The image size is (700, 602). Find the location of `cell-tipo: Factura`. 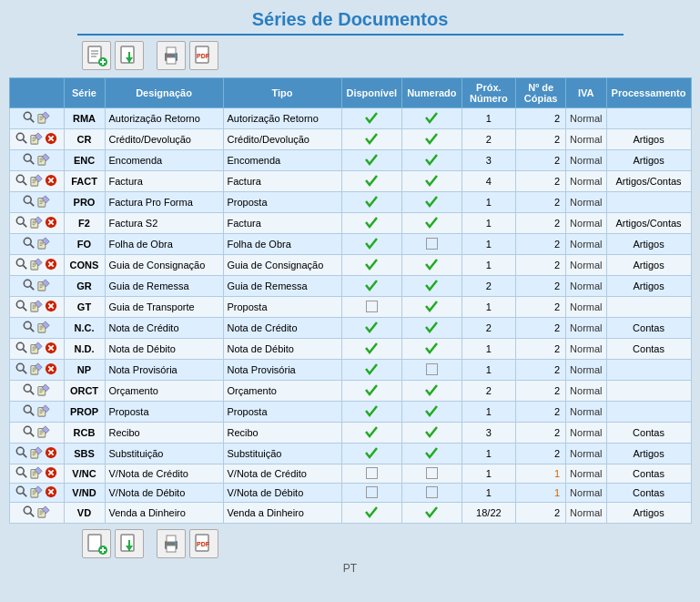

cell-tipo: Factura is located at coordinates (282, 224).